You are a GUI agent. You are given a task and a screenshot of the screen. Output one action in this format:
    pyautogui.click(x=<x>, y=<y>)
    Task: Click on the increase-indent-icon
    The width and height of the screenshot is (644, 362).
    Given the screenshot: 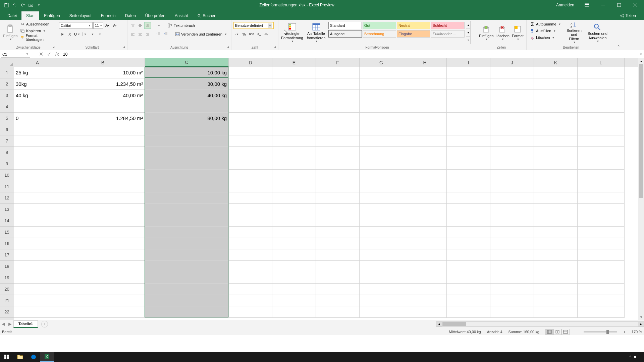 What is the action you would take?
    pyautogui.click(x=166, y=34)
    